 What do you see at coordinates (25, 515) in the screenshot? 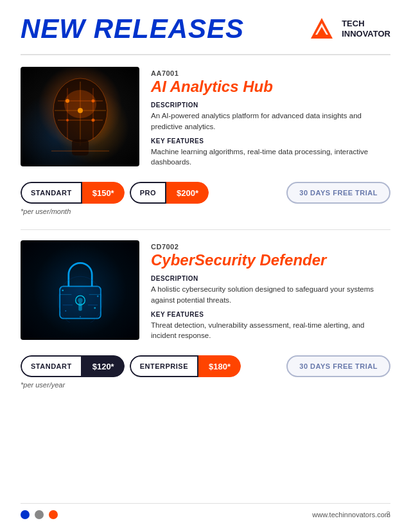
I see `dot-blue` at bounding box center [25, 515].